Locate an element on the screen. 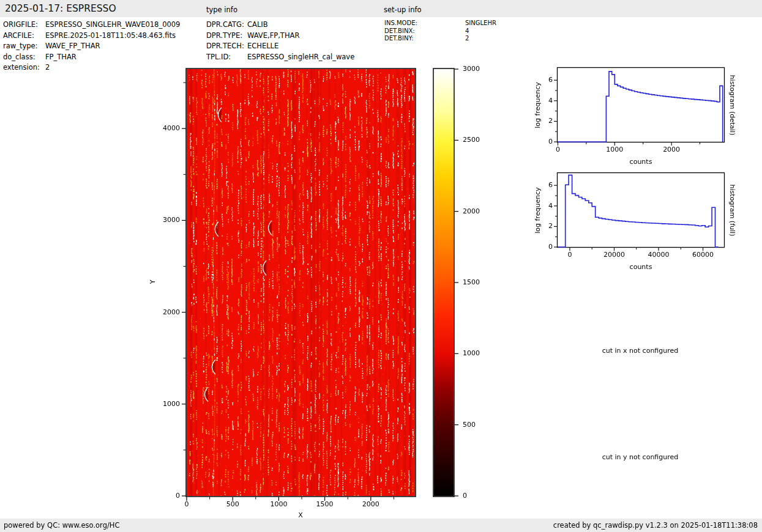 The image size is (762, 532). x-tick-label: 1500 is located at coordinates (325, 504).